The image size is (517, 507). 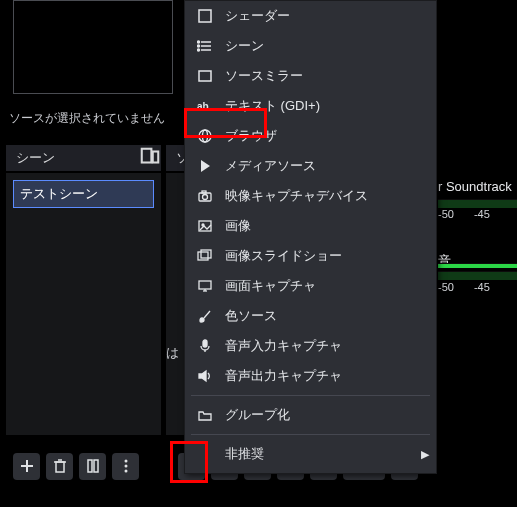 What do you see at coordinates (330, 76) in the screenshot?
I see `menu-label: ソースミラー` at bounding box center [330, 76].